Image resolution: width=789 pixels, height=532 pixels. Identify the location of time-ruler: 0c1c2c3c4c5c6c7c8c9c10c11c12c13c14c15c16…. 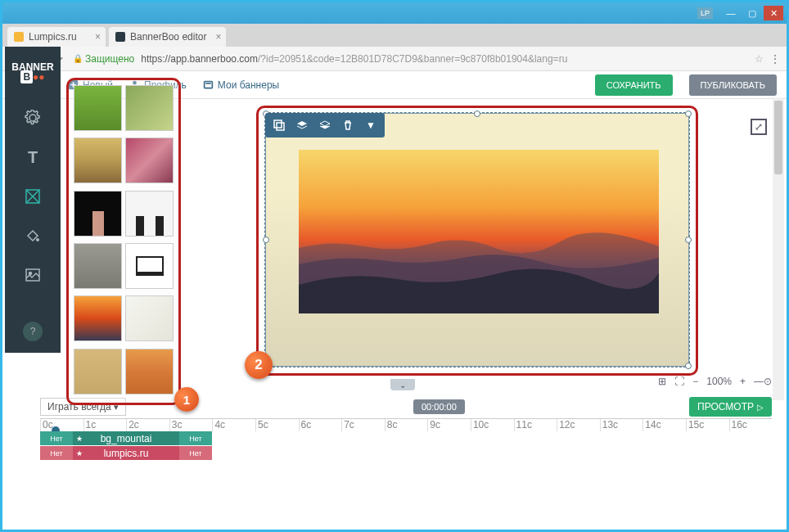
(406, 425).